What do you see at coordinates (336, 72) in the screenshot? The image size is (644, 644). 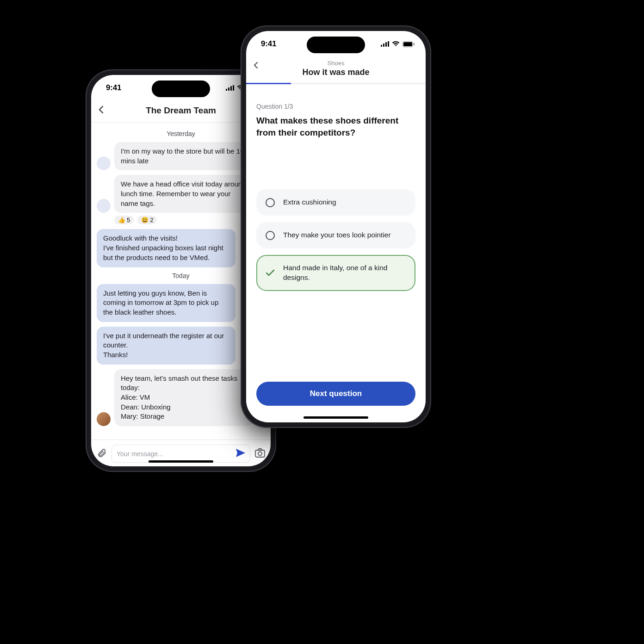 I see `quiz-title: How it was made` at bounding box center [336, 72].